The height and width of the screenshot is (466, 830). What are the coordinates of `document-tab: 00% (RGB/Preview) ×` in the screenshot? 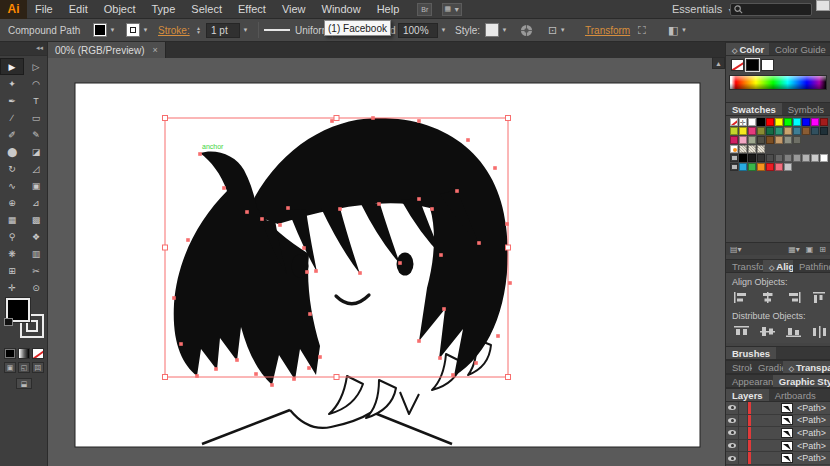 It's located at (107, 50).